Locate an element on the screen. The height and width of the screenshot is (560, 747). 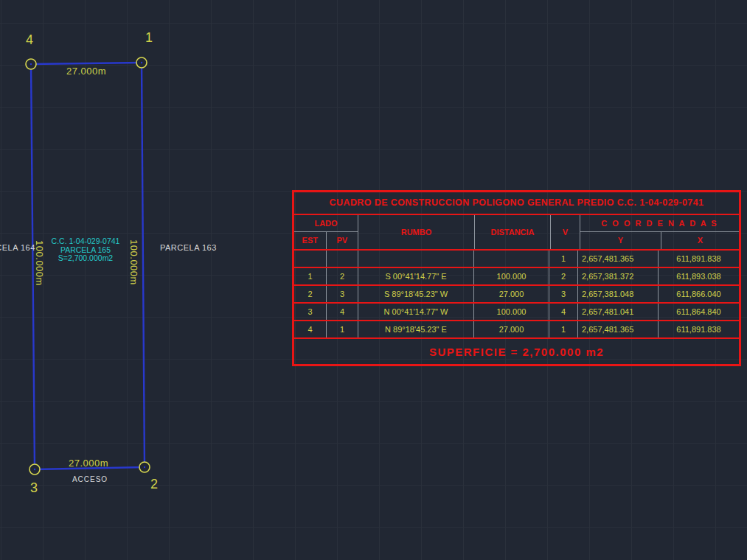
cell-rumbo: N 89°18'45.23" E is located at coordinates (416, 329).